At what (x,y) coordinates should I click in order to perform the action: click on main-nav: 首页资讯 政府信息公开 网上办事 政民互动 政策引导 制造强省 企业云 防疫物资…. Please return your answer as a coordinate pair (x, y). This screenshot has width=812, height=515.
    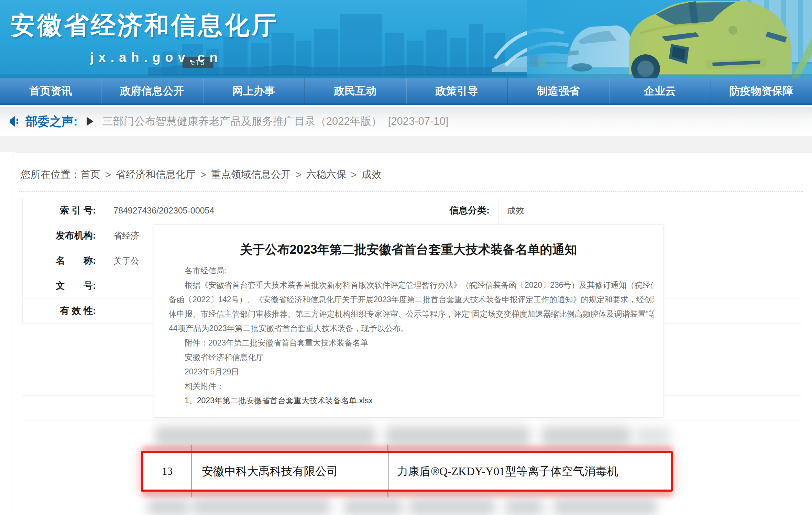
    Looking at the image, I should click on (406, 92).